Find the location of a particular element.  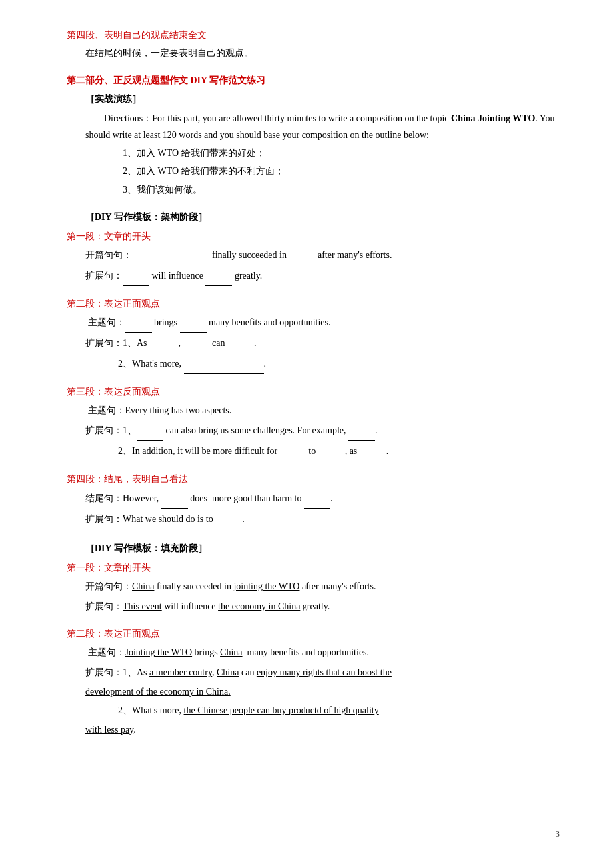

fill-less-pay: with less pay is located at coordinates (109, 729).